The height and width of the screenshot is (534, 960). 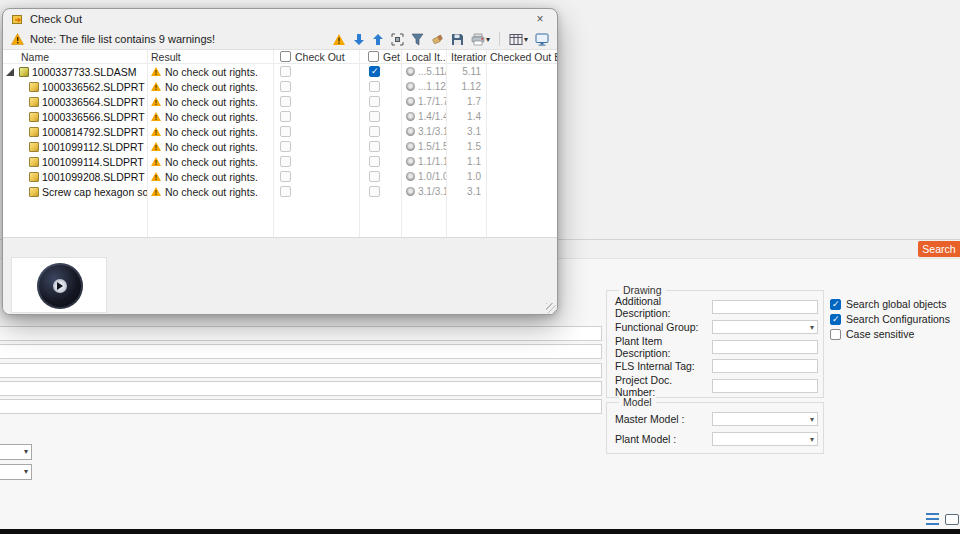 What do you see at coordinates (34, 177) in the screenshot?
I see `cad-file-icon` at bounding box center [34, 177].